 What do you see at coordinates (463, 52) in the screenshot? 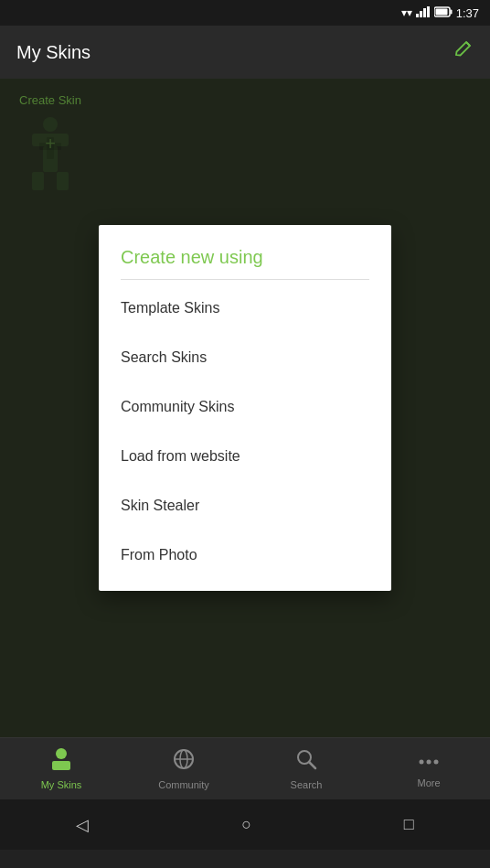
I see `edit-icon` at bounding box center [463, 52].